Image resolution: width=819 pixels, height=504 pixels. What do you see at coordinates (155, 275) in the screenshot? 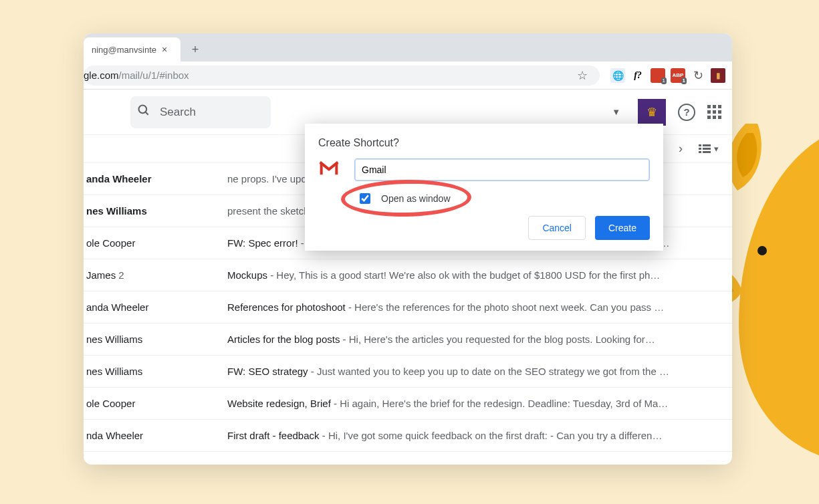
I see `mail-sender: James 2` at bounding box center [155, 275].